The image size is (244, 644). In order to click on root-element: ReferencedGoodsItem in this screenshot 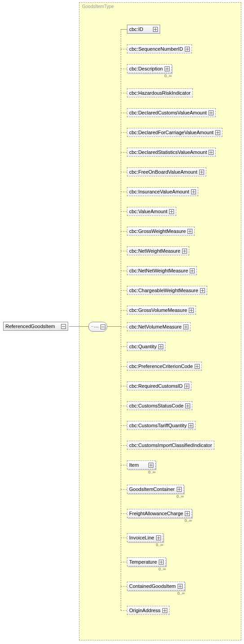, I will do `click(36, 326)`.